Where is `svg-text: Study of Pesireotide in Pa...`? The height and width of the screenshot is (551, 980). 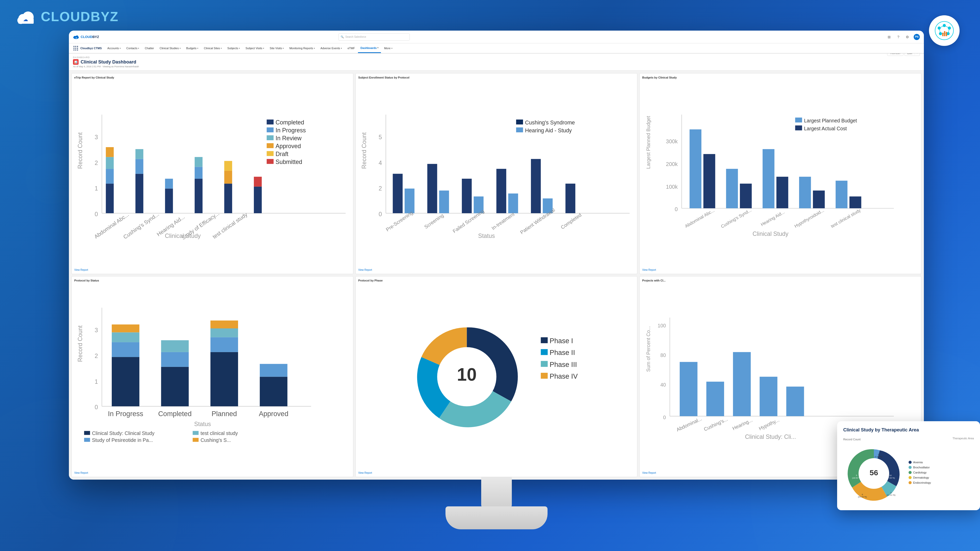 svg-text: Study of Pesireotide in Pa... is located at coordinates (123, 440).